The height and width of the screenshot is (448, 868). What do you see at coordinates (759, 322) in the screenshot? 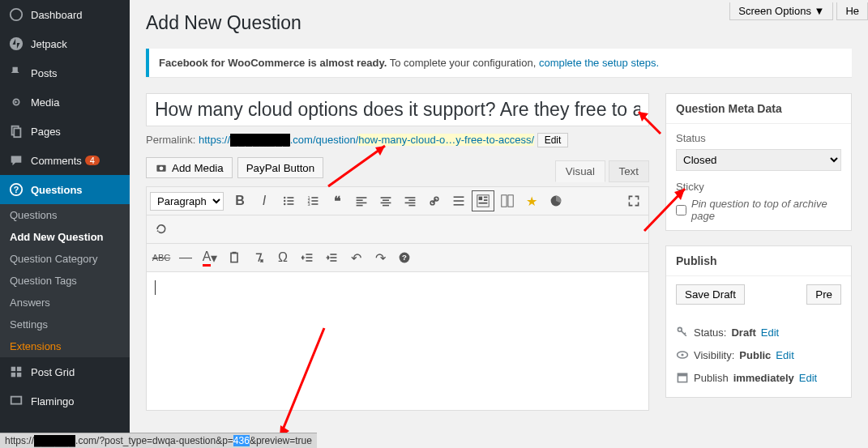
I see `publish-box: Publish Save Draft Pre Status: Draft Edi…` at bounding box center [759, 322].